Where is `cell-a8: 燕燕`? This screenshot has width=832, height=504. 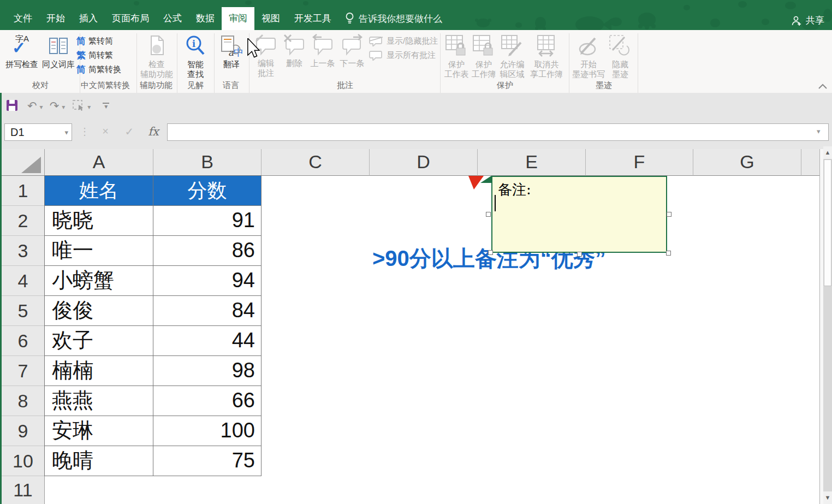 cell-a8: 燕燕 is located at coordinates (99, 401).